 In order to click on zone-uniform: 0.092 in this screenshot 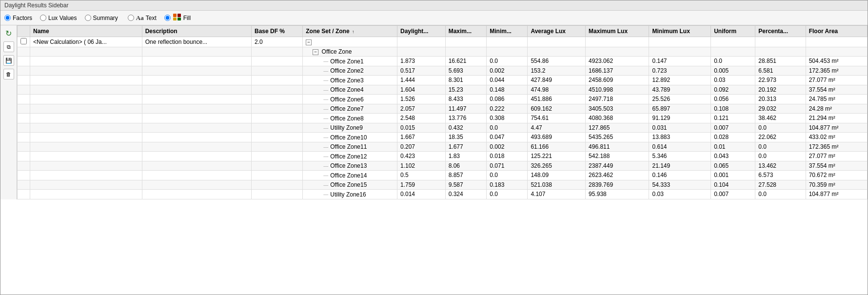, I will do `click(733, 90)`.